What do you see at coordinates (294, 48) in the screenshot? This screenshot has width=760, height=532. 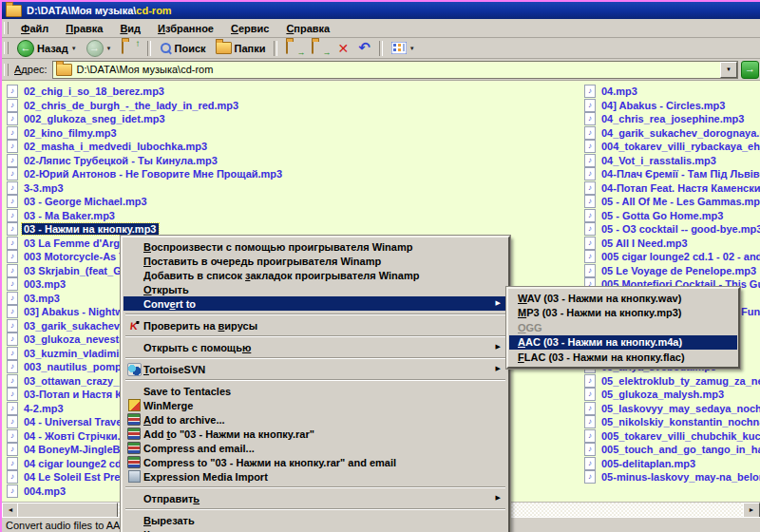 I see `move-to-button: →` at bounding box center [294, 48].